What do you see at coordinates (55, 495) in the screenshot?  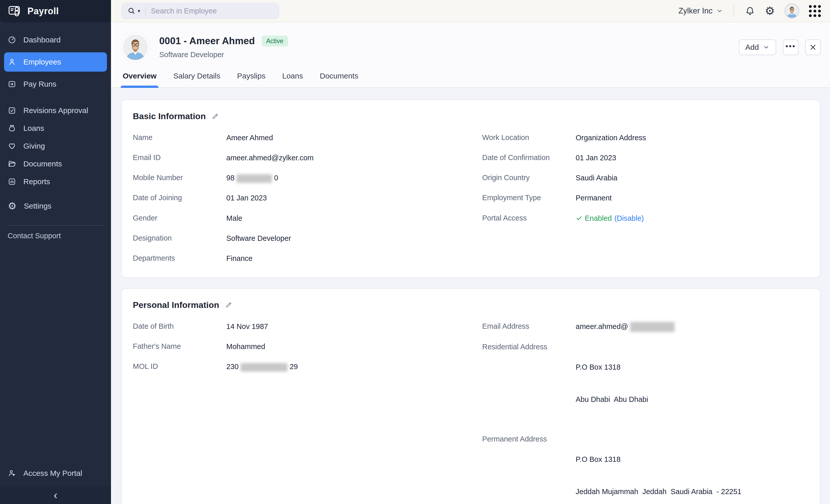 I see `sidebar-collapse-button: ‹` at bounding box center [55, 495].